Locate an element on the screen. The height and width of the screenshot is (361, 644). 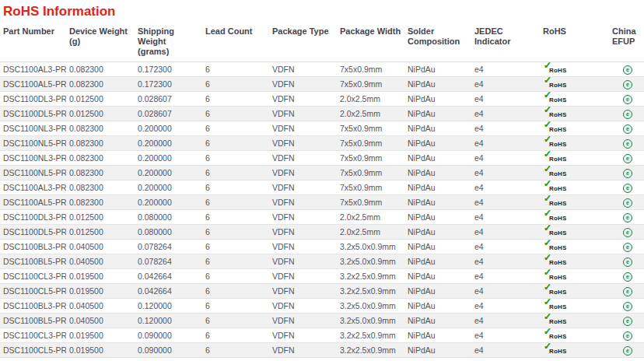
table-row: DSC1100BL3-PROG 0.040500 0.078264 6 VDFN… is located at coordinates (322, 247).